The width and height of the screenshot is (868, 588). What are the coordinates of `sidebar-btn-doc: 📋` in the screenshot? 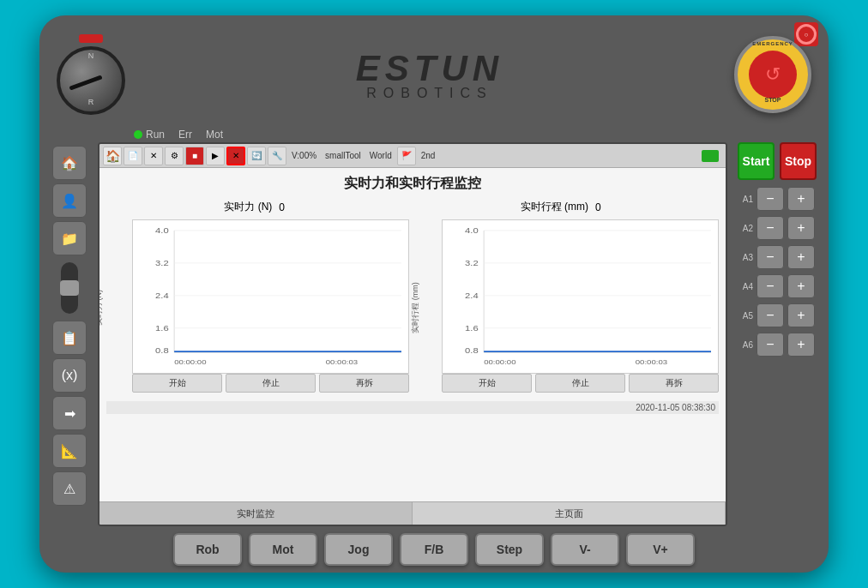 It's located at (69, 338).